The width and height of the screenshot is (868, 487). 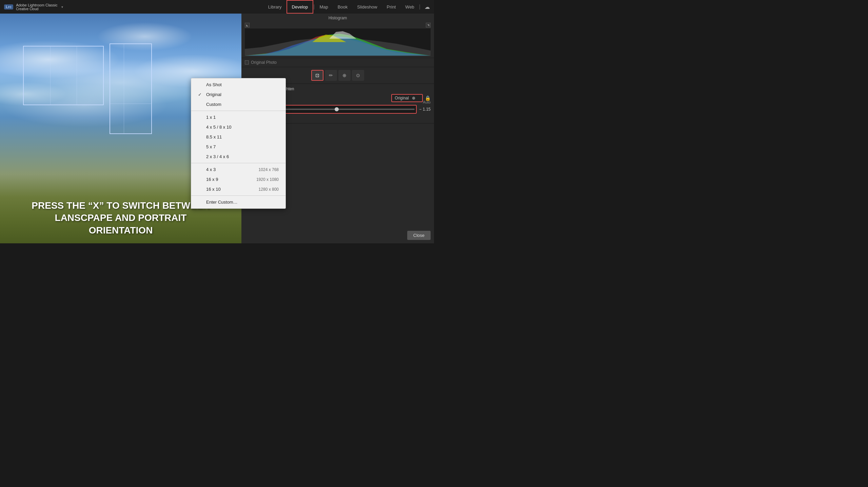 What do you see at coordinates (238, 94) in the screenshot?
I see `dropdown-item-original: ✓Original` at bounding box center [238, 94].